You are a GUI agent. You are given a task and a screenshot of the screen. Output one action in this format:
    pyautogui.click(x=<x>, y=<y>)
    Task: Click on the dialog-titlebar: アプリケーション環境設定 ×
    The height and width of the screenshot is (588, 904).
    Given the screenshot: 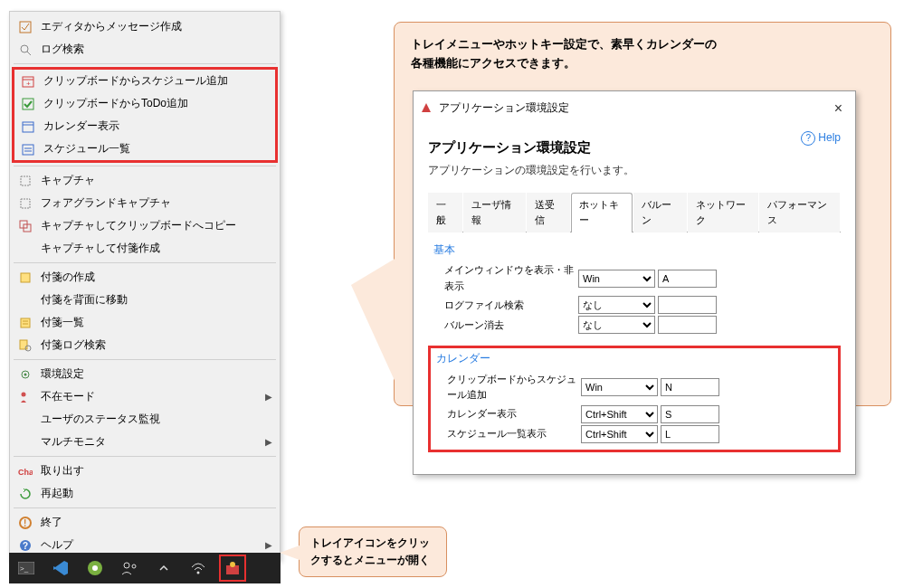 What is the action you would take?
    pyautogui.click(x=634, y=109)
    